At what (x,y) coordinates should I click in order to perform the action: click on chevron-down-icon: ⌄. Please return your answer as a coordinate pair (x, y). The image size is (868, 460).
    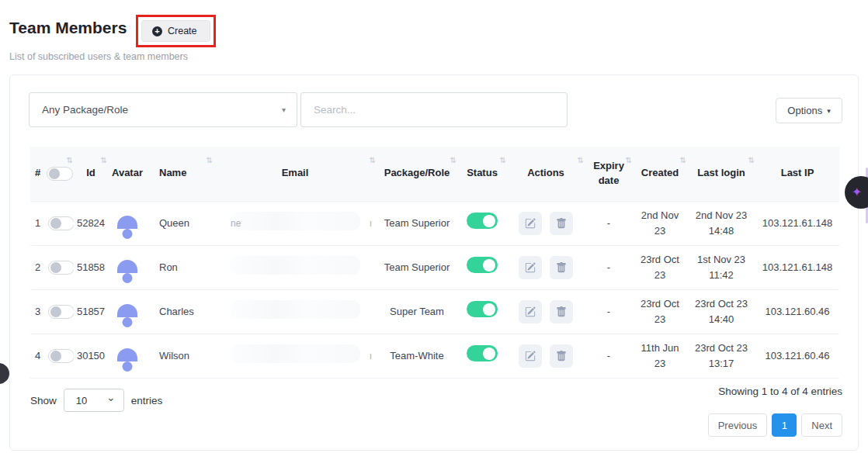
    Looking at the image, I should click on (111, 397).